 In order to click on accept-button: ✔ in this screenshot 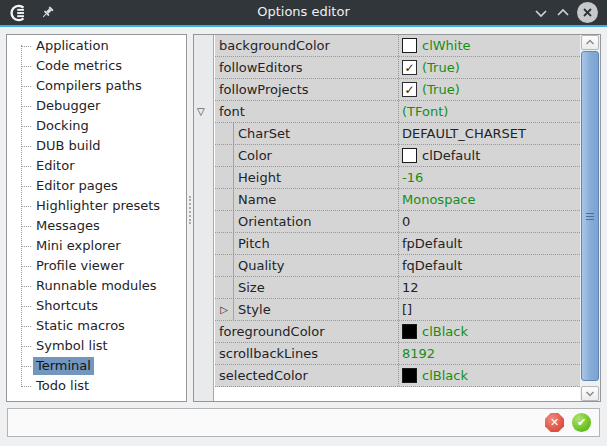, I will do `click(582, 422)`.